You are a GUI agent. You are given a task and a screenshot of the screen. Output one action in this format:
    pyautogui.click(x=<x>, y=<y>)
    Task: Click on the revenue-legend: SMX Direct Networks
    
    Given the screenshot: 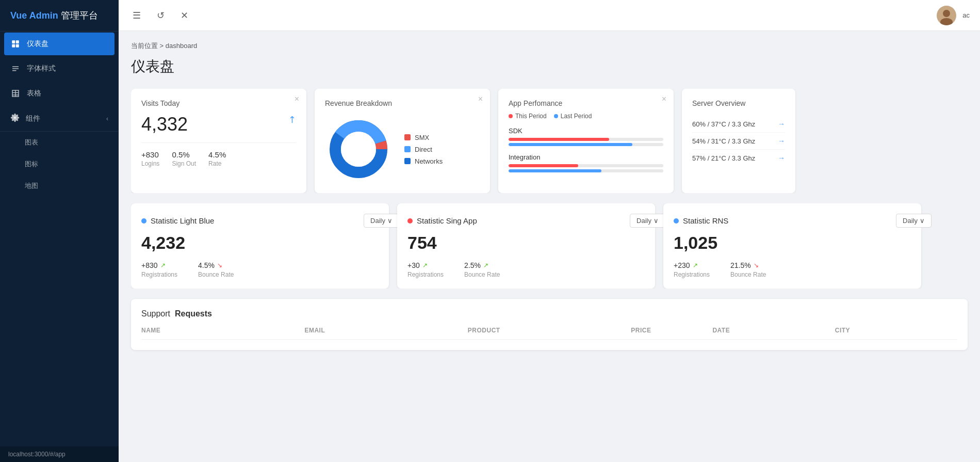 What is the action you would take?
    pyautogui.click(x=423, y=150)
    